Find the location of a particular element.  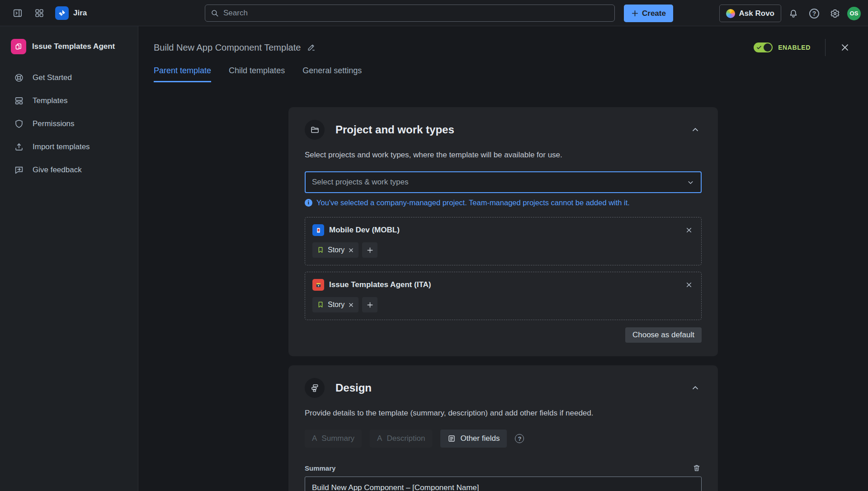

sidebar-item-label: Templates is located at coordinates (50, 101).